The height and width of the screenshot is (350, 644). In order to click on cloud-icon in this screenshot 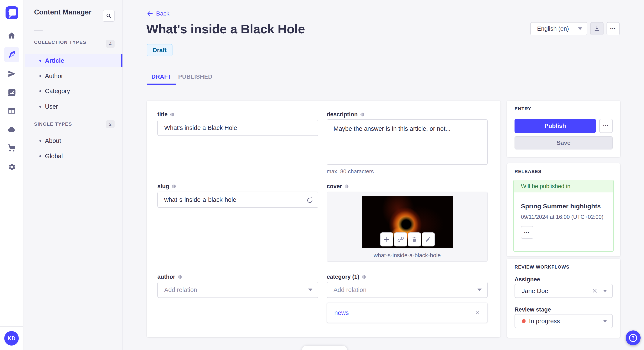, I will do `click(12, 129)`.